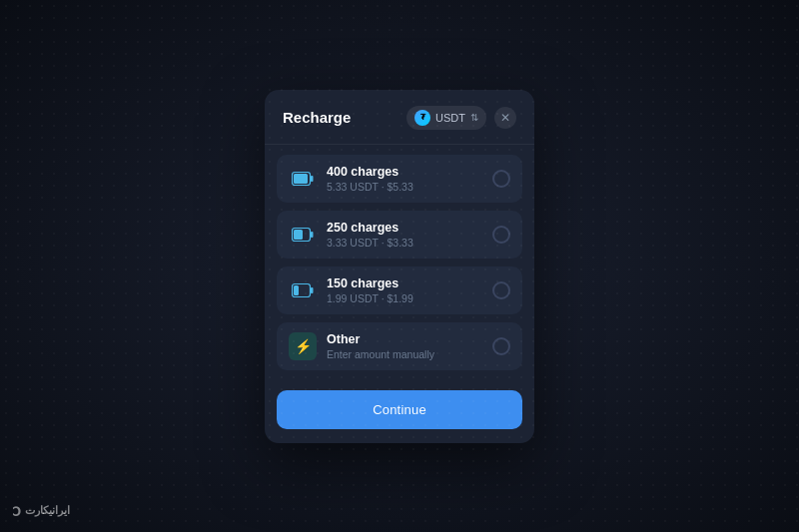 Image resolution: width=799 pixels, height=532 pixels. Describe the element at coordinates (501, 235) in the screenshot. I see `radio-250charges` at that location.